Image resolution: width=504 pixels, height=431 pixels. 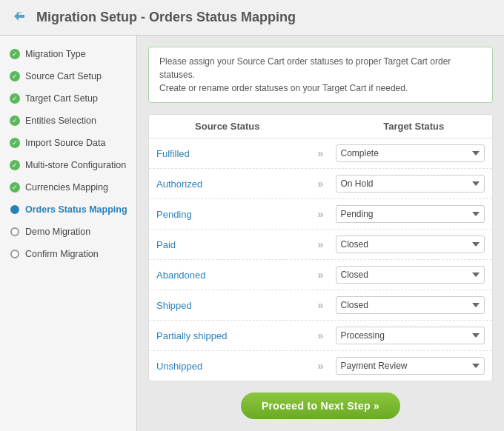 I want to click on sidebar-item-label: Multi-store Configuration, so click(x=76, y=165).